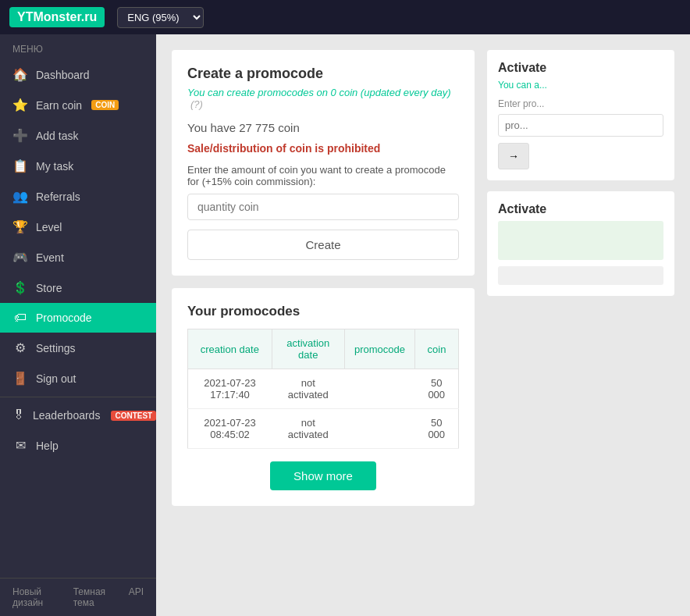 The height and width of the screenshot is (616, 690). I want to click on language-select: ENG (95%) RUS (100%), so click(161, 17).